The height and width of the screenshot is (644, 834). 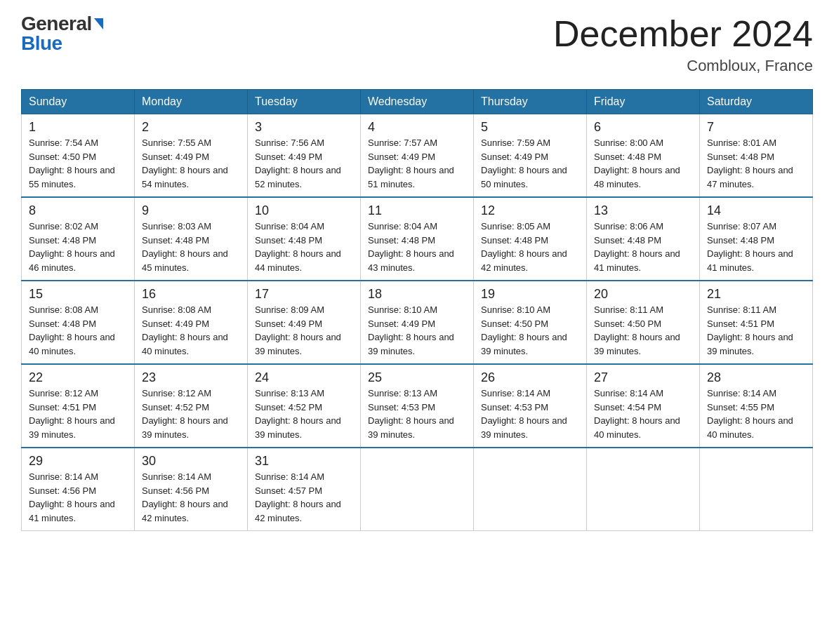 What do you see at coordinates (305, 405) in the screenshot?
I see `calendar-cell: 24 Sunrise: 8:13 AMSunset: 4:52 PMDaylig…` at bounding box center [305, 405].